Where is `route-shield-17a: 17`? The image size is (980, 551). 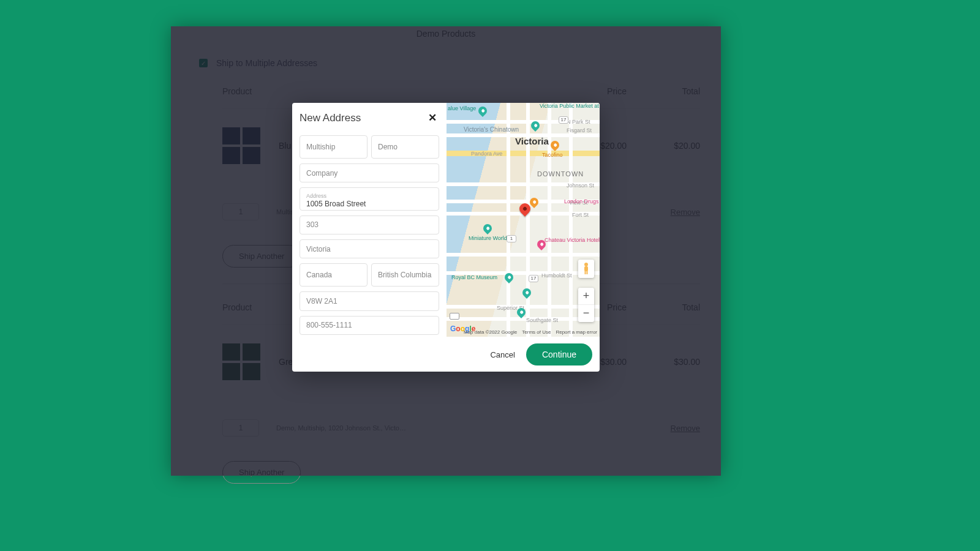 route-shield-17a: 17 is located at coordinates (564, 120).